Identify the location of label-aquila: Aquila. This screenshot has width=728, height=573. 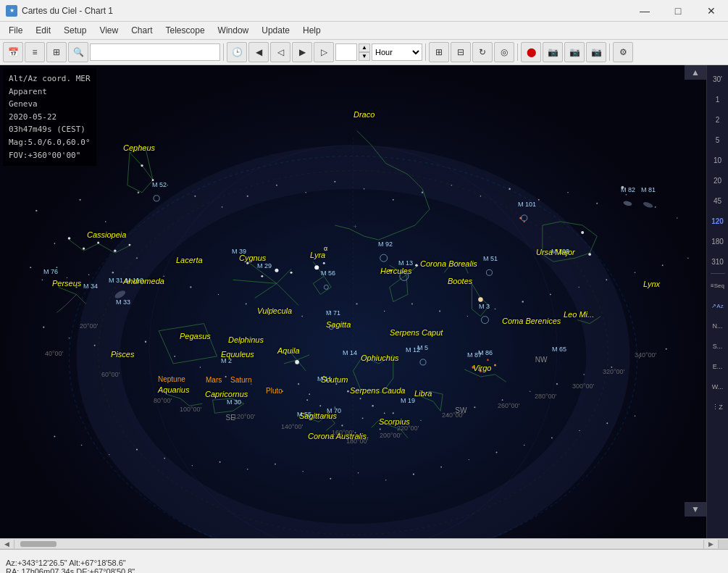
(288, 351).